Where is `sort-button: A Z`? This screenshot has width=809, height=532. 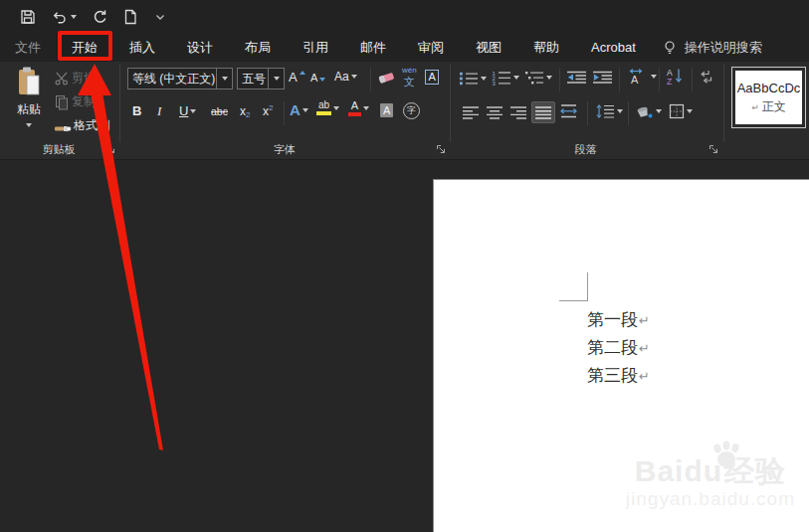
sort-button: A Z is located at coordinates (675, 76).